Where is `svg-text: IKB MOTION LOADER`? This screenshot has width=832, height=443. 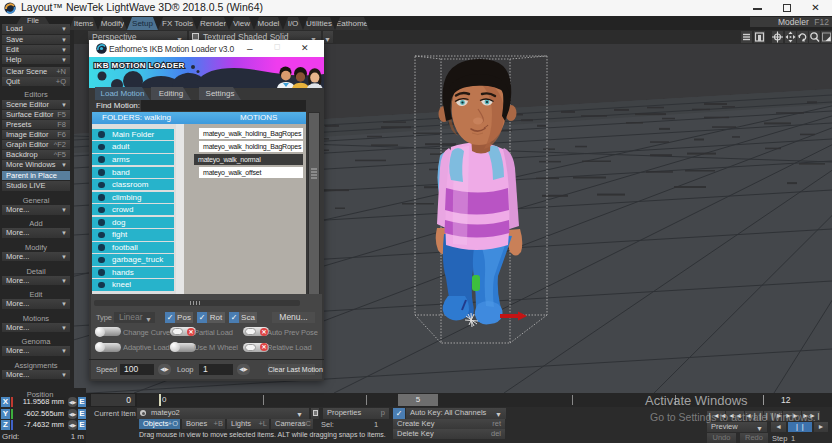 svg-text: IKB MOTION LOADER is located at coordinates (140, 66).